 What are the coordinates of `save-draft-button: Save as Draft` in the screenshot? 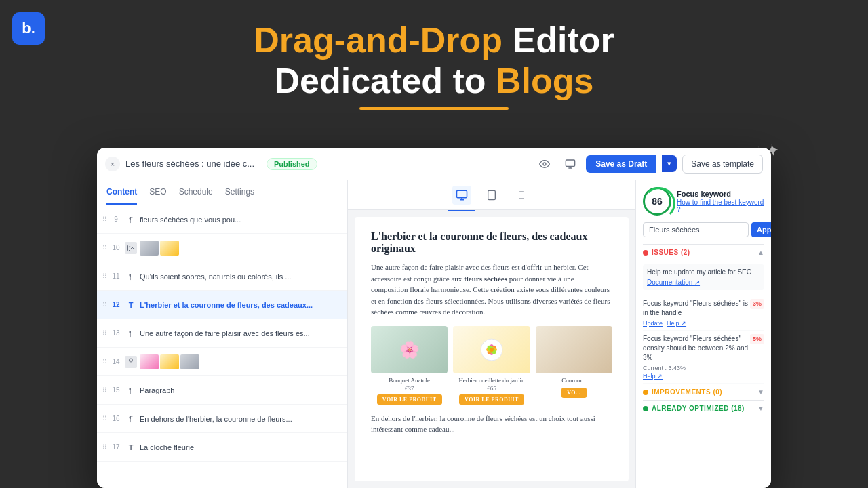 It's located at (621, 164).